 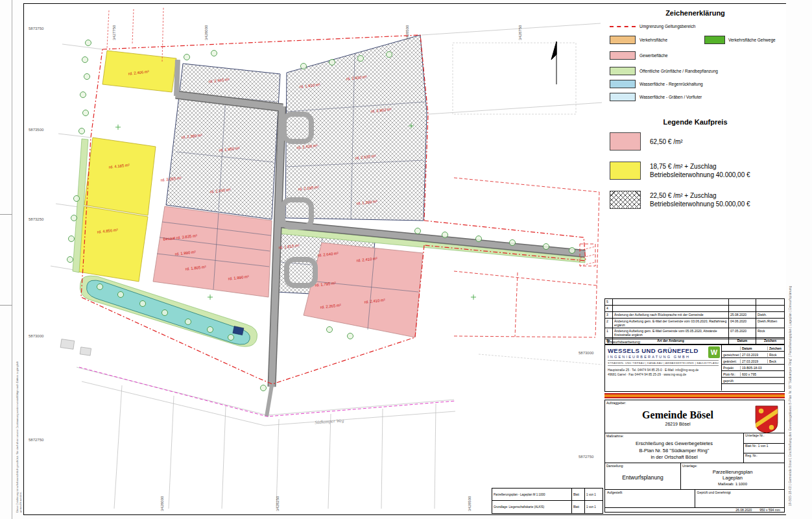 What do you see at coordinates (695, 84) in the screenshot?
I see `legend-item: Wasserfläche - Regenrückhaltung` at bounding box center [695, 84].